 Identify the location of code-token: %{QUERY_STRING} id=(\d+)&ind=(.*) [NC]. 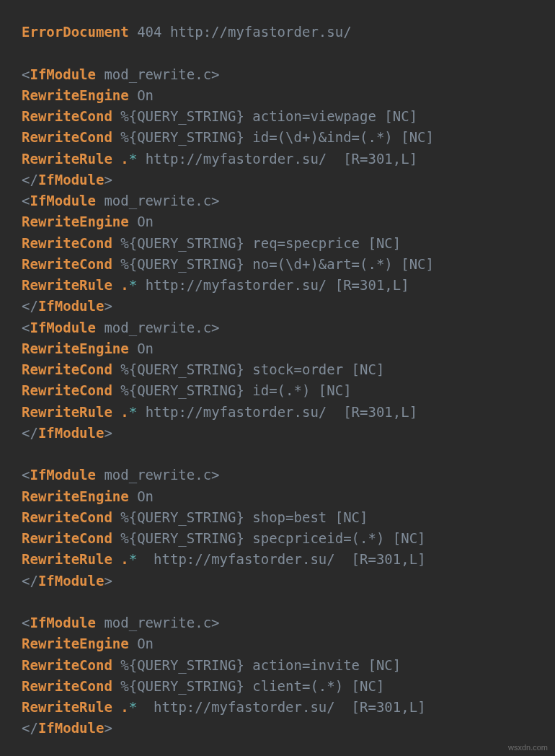
(273, 137).